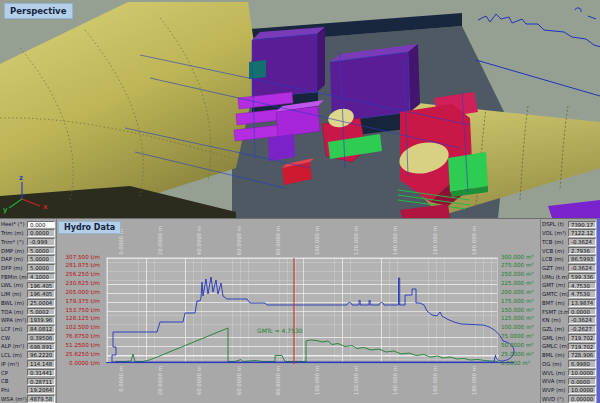  What do you see at coordinates (555, 364) in the screenshot?
I see `value-label: OG (m)` at bounding box center [555, 364].